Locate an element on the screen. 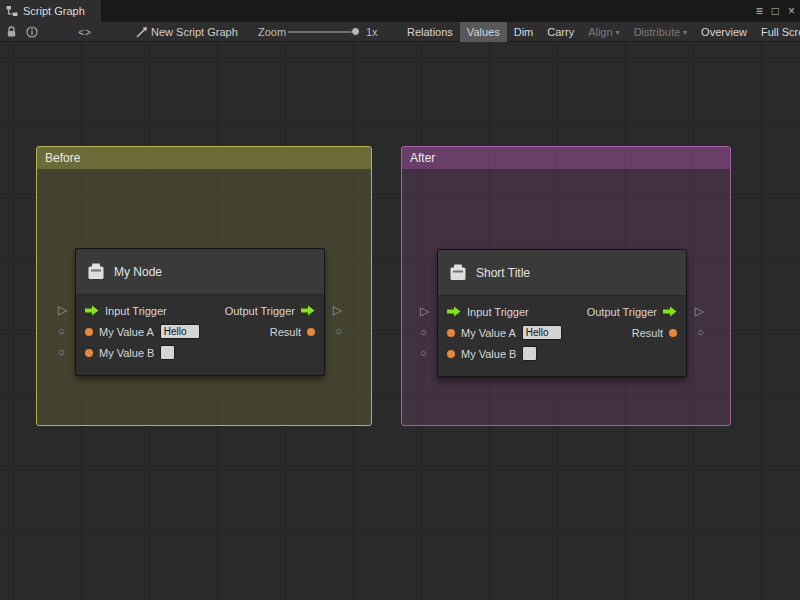  group-before-title: Before is located at coordinates (62, 158).